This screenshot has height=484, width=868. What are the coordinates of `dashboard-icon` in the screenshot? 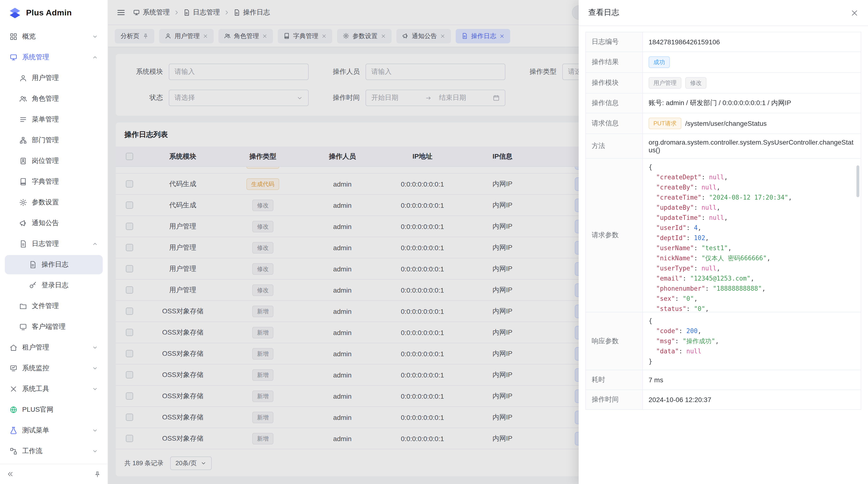 It's located at (13, 36).